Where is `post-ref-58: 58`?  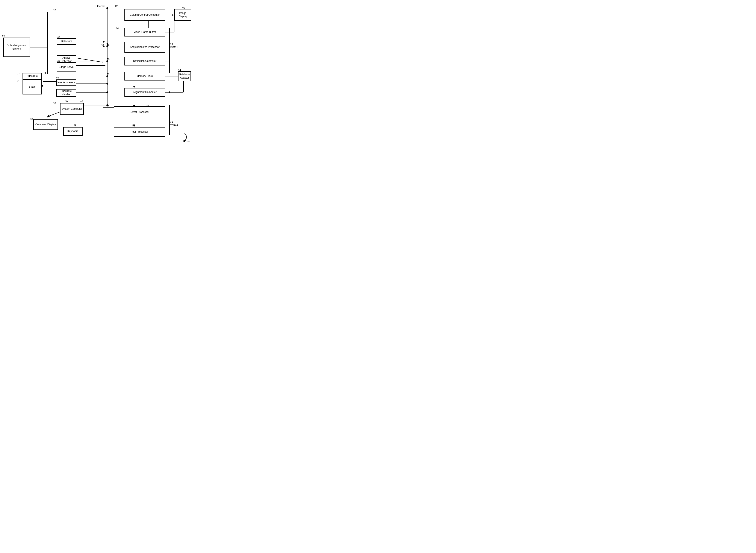 post-ref-58: 58 is located at coordinates (134, 126).